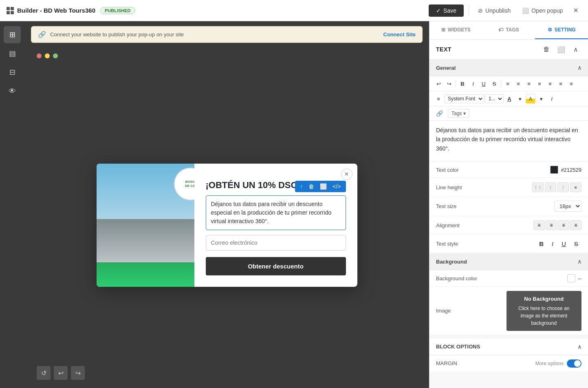 This screenshot has width=588, height=388. Describe the element at coordinates (509, 141) in the screenshot. I see `panel-text-area: Déjanos tus datos para recibir un descue…` at that location.